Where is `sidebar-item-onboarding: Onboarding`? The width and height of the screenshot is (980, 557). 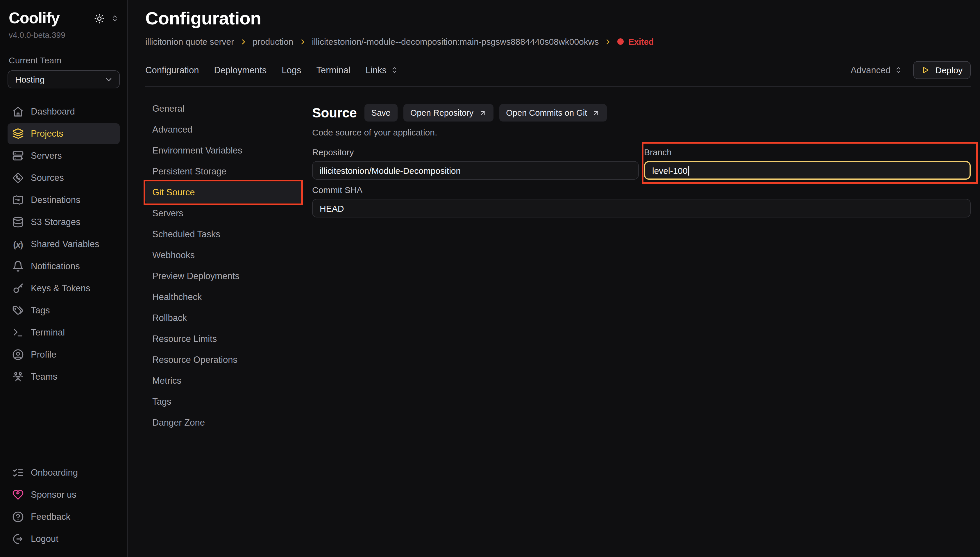
sidebar-item-onboarding: Onboarding is located at coordinates (63, 473).